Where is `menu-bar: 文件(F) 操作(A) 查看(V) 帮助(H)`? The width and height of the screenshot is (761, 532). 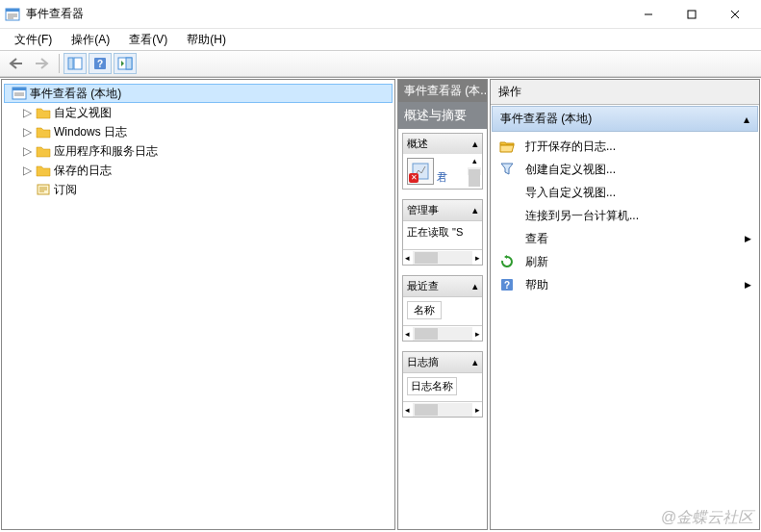
menu-bar: 文件(F) 操作(A) 查看(V) 帮助(H) is located at coordinates (381, 39).